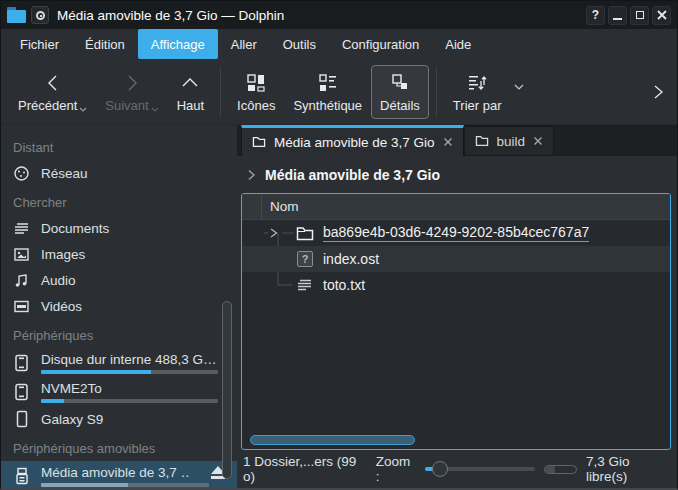 The width and height of the screenshot is (678, 490). Describe the element at coordinates (519, 87) in the screenshot. I see `sort-dropdown-icon` at that location.